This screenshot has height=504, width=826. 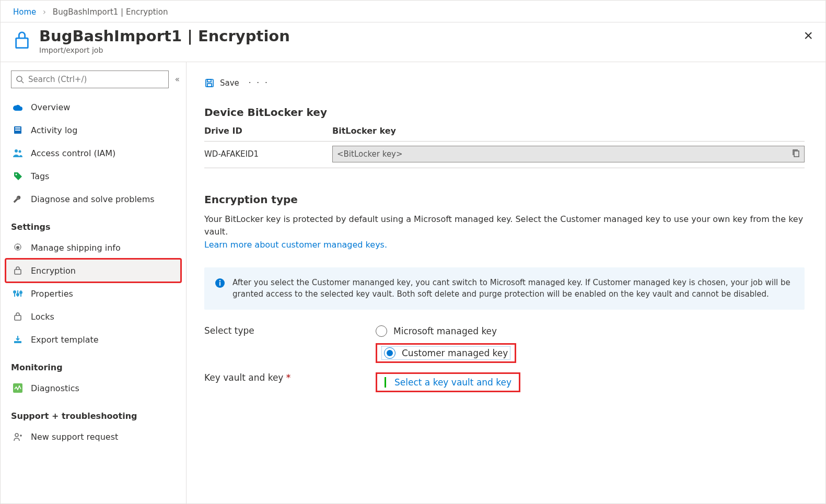 What do you see at coordinates (288, 378) in the screenshot?
I see `required-icon: *` at bounding box center [288, 378].